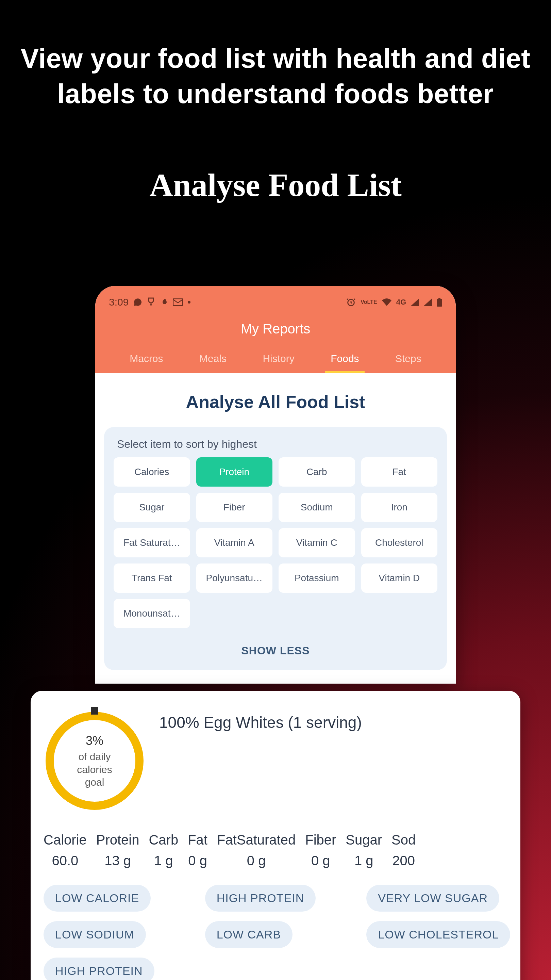 This screenshot has height=980, width=551. I want to click on sort-label: Select item to sort by highest, so click(275, 444).